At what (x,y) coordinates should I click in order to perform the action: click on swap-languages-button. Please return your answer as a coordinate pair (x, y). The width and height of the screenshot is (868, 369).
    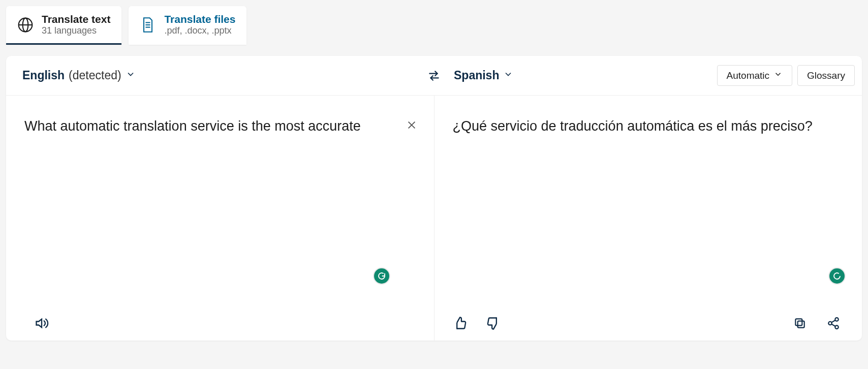
    Looking at the image, I should click on (434, 76).